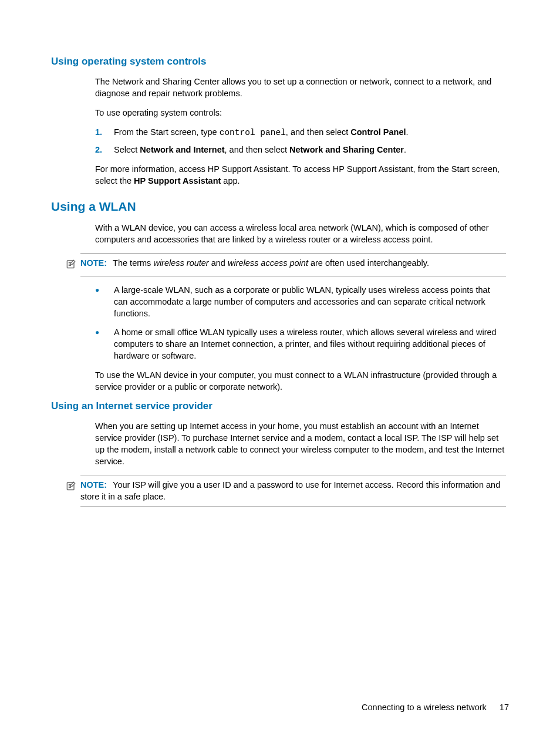 This screenshot has width=560, height=746. What do you see at coordinates (294, 491) in the screenshot?
I see `isp-note: NOTE:Your ISP will give you a user ID an…` at bounding box center [294, 491].